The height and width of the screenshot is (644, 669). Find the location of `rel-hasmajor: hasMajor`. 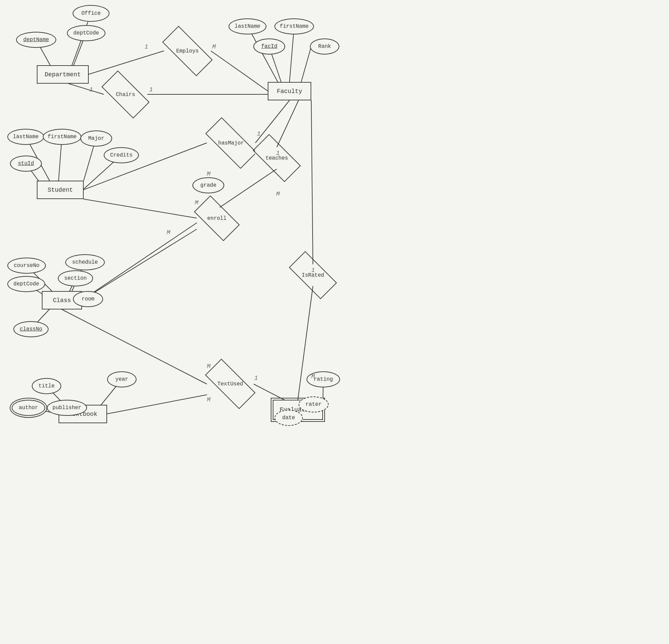

rel-hasmajor: hasMajor is located at coordinates (231, 143).